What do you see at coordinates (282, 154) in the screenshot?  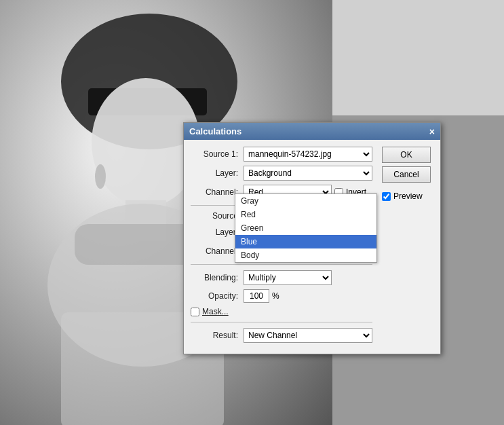 I see `source1-row: Source 1: mannequin-574232.jpg` at bounding box center [282, 154].